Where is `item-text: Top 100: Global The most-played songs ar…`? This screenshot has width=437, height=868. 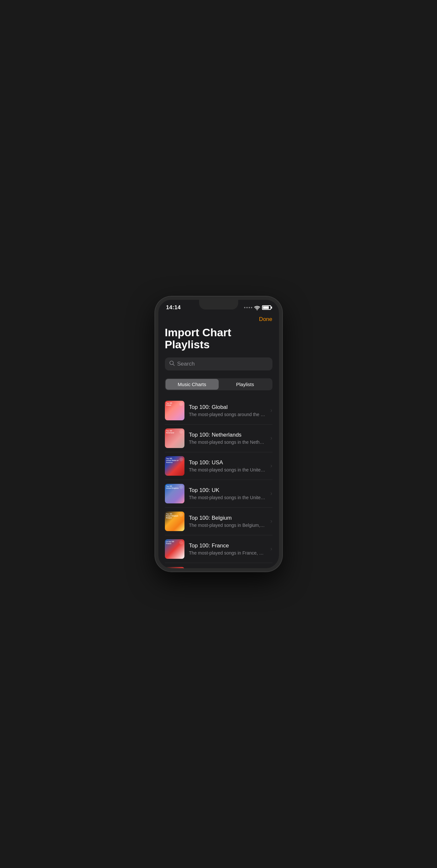 item-text: Top 100: Global The most-played songs ar… is located at coordinates (227, 410).